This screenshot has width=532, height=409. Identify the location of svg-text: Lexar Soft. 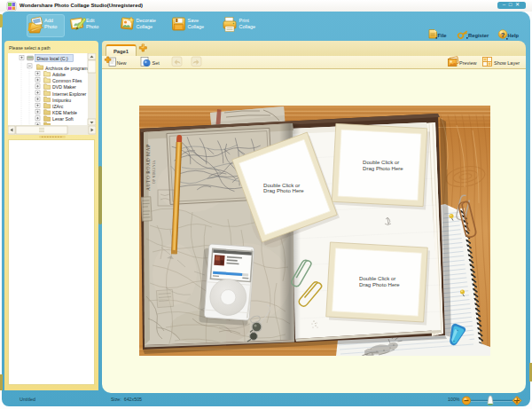
(63, 119).